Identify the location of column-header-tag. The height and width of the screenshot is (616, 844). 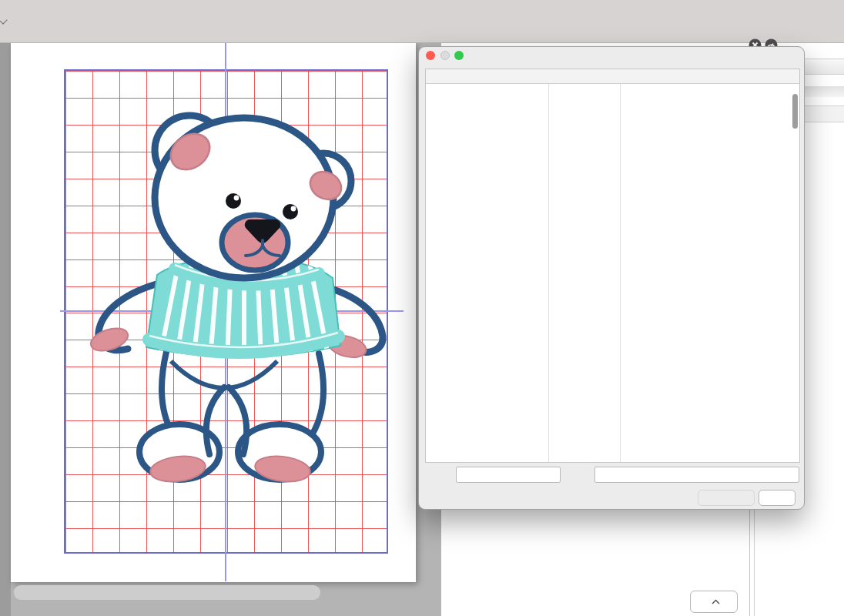
(710, 76).